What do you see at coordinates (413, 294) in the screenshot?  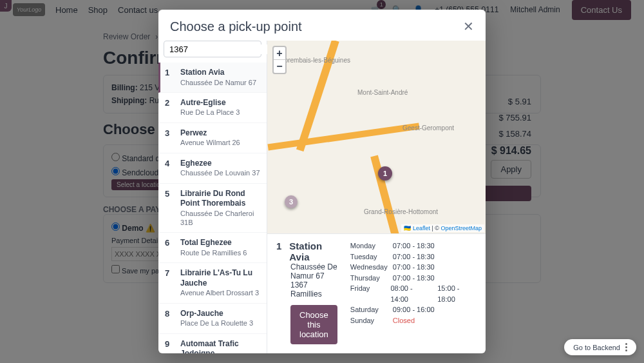 I see `hours-row: Friday 08:00 - 14:00 15:00 - 18:00` at bounding box center [413, 294].